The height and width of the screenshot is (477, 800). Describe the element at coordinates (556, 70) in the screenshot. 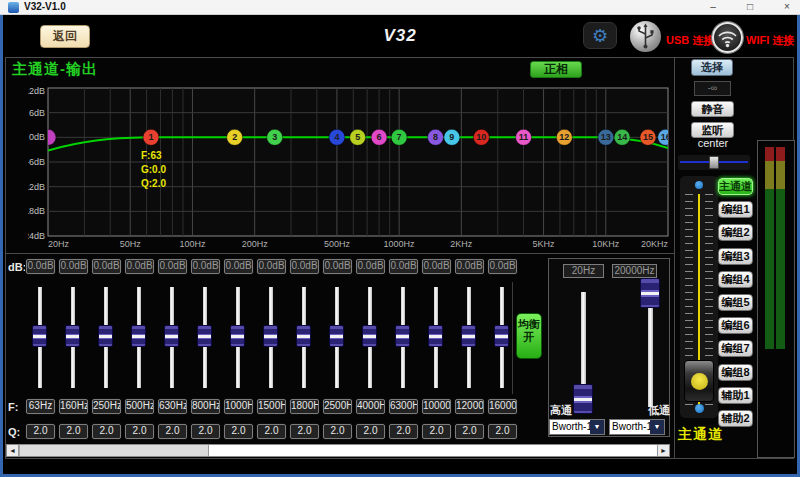

I see `phase-button: 正相` at that location.